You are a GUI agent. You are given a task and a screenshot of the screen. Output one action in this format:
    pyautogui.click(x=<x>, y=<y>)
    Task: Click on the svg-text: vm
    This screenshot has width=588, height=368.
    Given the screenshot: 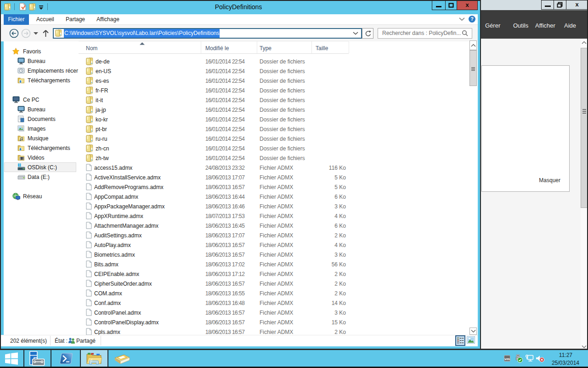 What is the action you would take?
    pyautogui.click(x=507, y=359)
    